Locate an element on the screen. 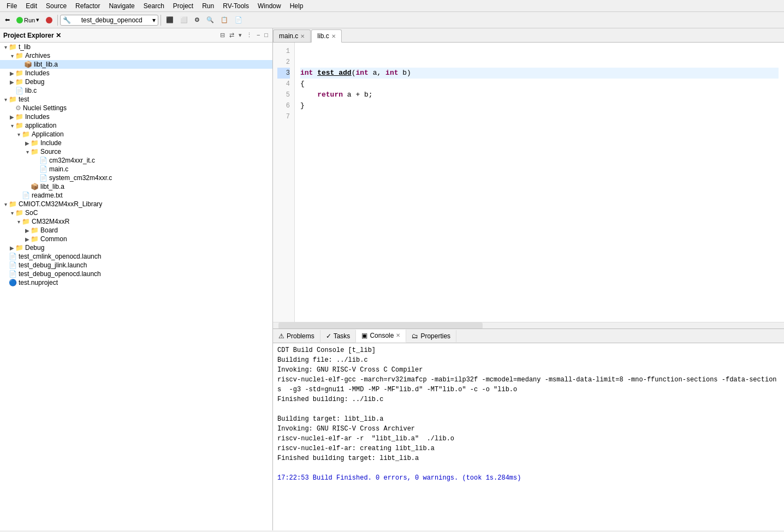 Image resolution: width=784 pixels, height=532 pixels. toolbar-btn-3: ⚙ is located at coordinates (197, 20).